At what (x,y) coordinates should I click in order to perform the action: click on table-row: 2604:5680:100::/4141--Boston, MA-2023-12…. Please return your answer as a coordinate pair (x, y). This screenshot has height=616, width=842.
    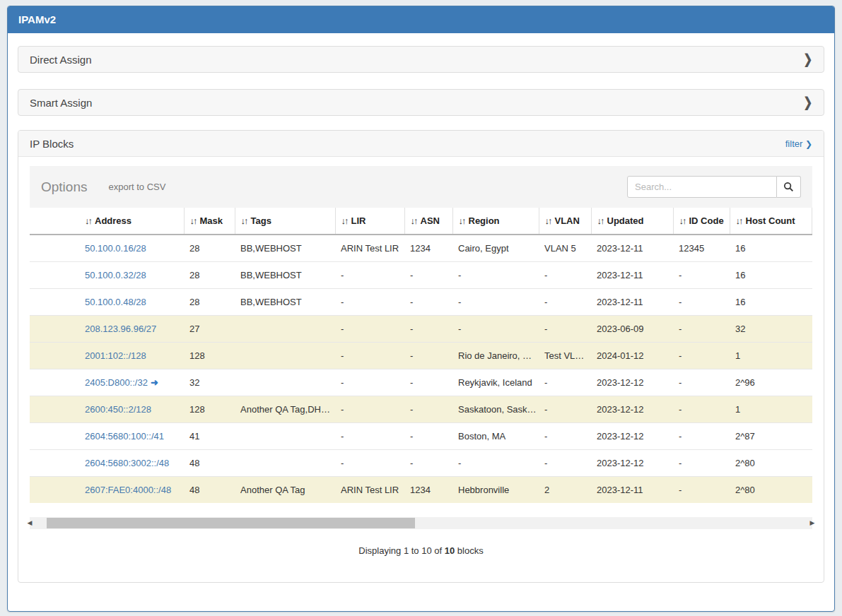
    Looking at the image, I should click on (421, 437).